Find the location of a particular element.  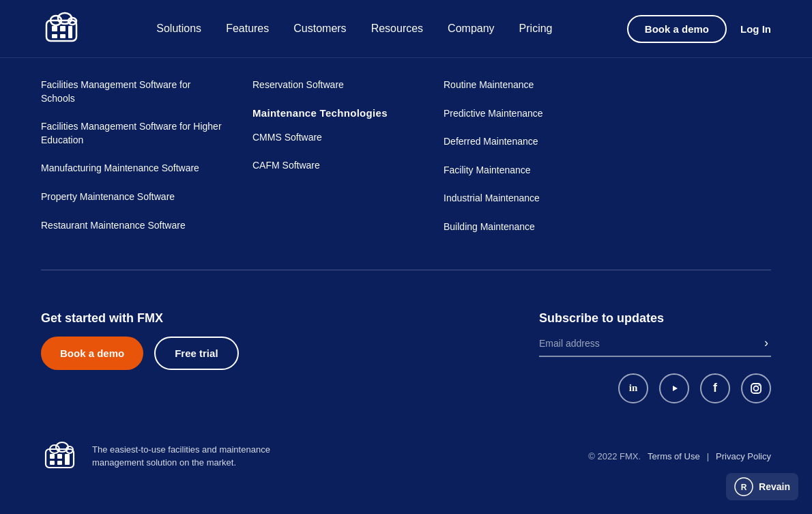

social-icons: in f is located at coordinates (655, 388).